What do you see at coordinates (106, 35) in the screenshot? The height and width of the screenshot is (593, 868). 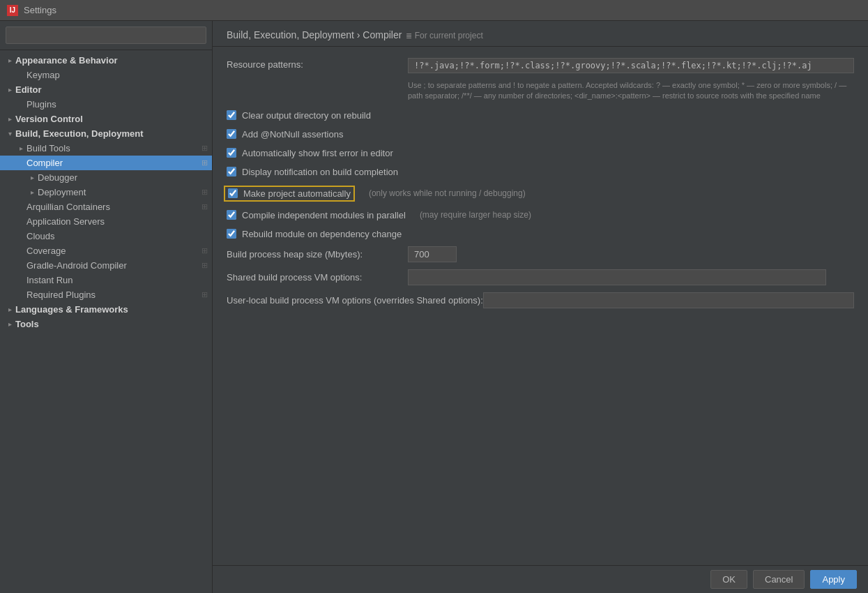 I see `search-input` at bounding box center [106, 35].